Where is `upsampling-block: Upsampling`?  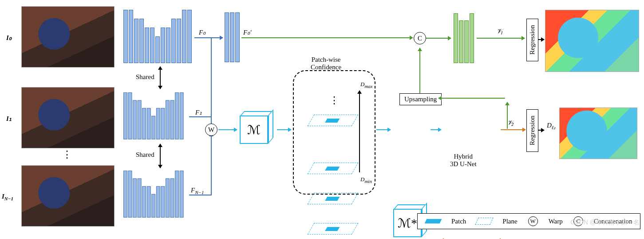 upsampling-block: Upsampling is located at coordinates (421, 100).